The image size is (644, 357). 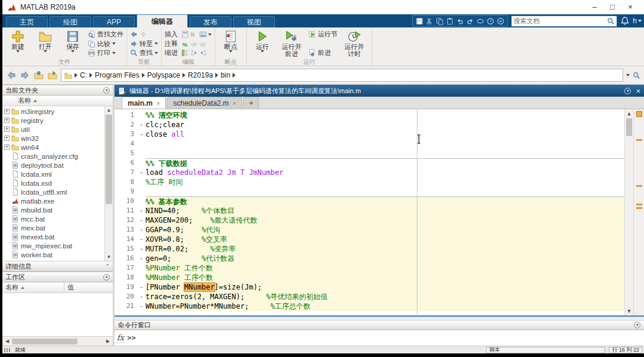 What do you see at coordinates (194, 35) in the screenshot?
I see `insert-function-icon: fx` at bounding box center [194, 35].